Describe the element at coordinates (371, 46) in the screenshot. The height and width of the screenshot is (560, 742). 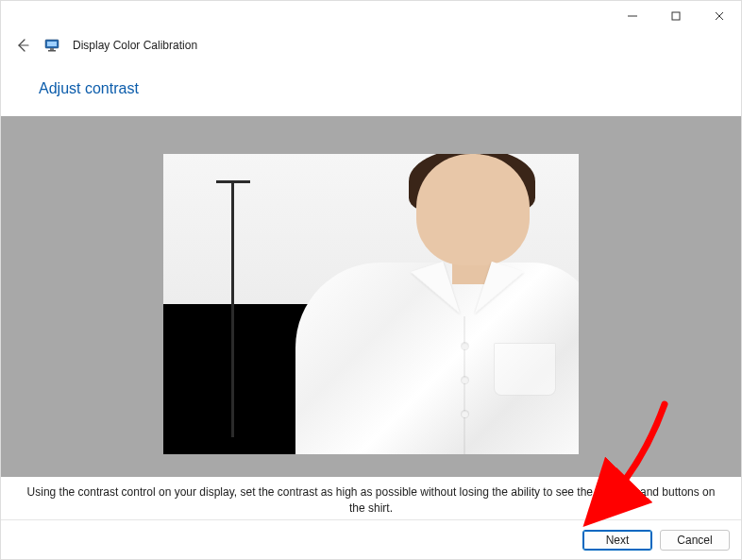
I see `header-row: Display Color Calibration` at that location.